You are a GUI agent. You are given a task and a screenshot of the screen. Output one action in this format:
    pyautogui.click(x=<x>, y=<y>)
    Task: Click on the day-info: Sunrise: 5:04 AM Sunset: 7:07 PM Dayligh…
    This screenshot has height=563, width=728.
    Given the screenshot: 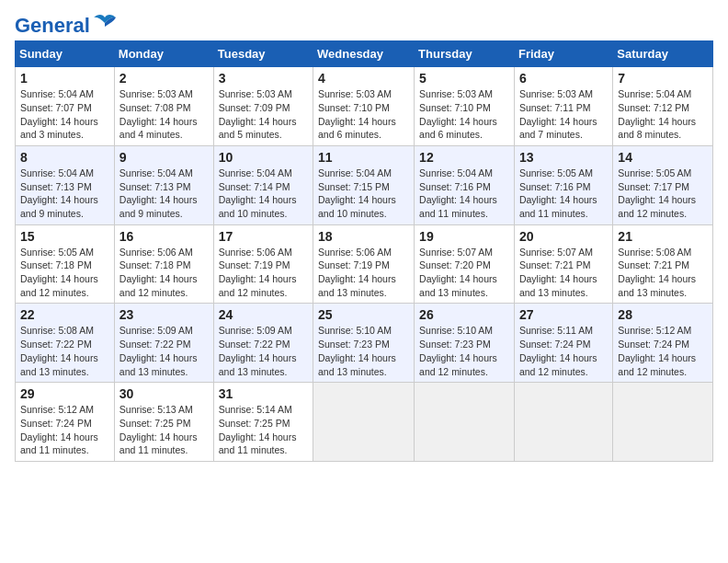 What is the action you would take?
    pyautogui.click(x=64, y=114)
    